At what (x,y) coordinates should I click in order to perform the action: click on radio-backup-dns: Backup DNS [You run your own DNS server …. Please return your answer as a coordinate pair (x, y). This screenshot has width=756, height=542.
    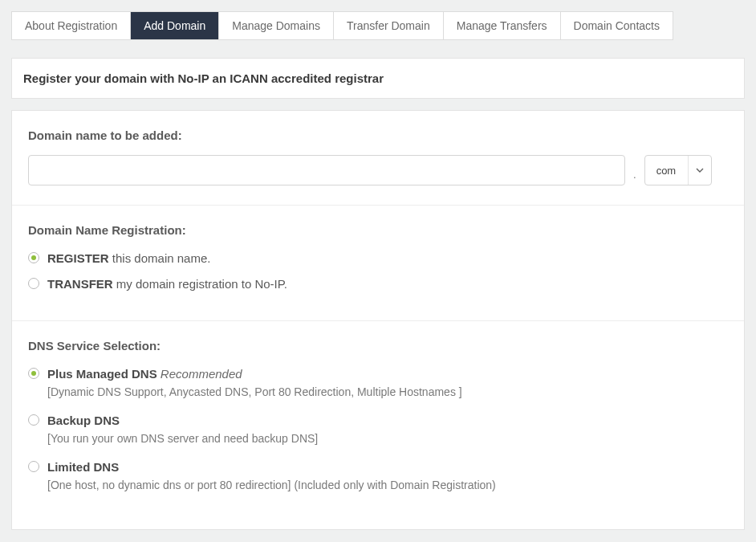
    Looking at the image, I should click on (378, 430).